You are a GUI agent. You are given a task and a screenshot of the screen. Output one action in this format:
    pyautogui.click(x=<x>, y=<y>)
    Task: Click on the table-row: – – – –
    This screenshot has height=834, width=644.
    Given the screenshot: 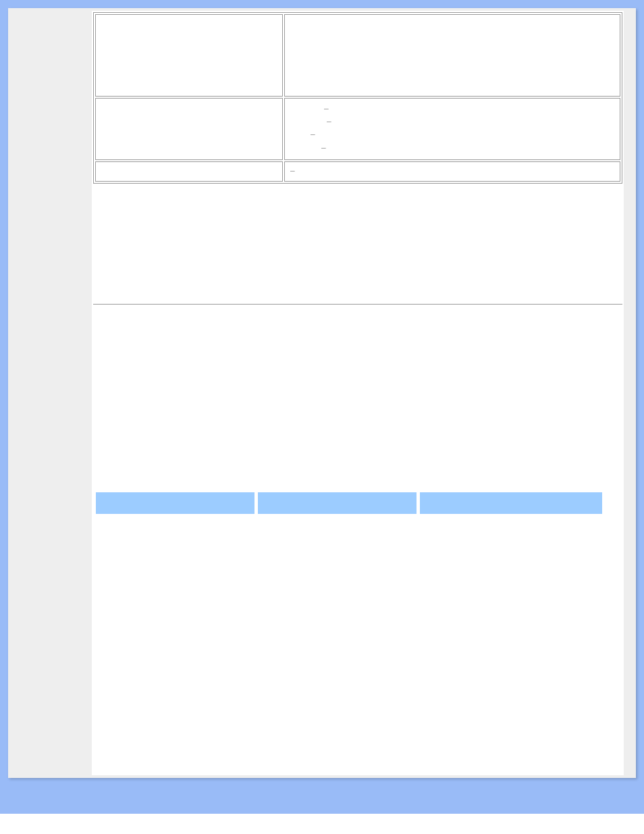 What is the action you would take?
    pyautogui.click(x=358, y=129)
    